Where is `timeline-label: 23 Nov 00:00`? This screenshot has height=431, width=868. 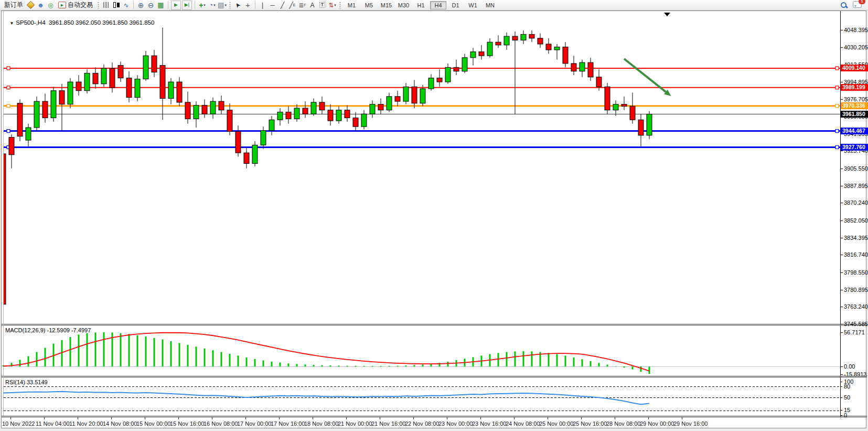 timeline-label: 23 Nov 00:00 is located at coordinates (455, 424).